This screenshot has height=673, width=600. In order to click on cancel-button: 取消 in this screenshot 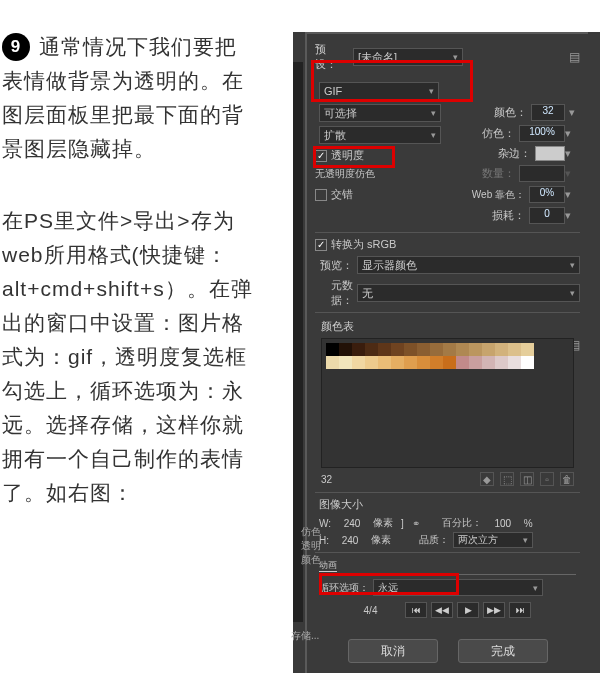, I will do `click(393, 651)`.